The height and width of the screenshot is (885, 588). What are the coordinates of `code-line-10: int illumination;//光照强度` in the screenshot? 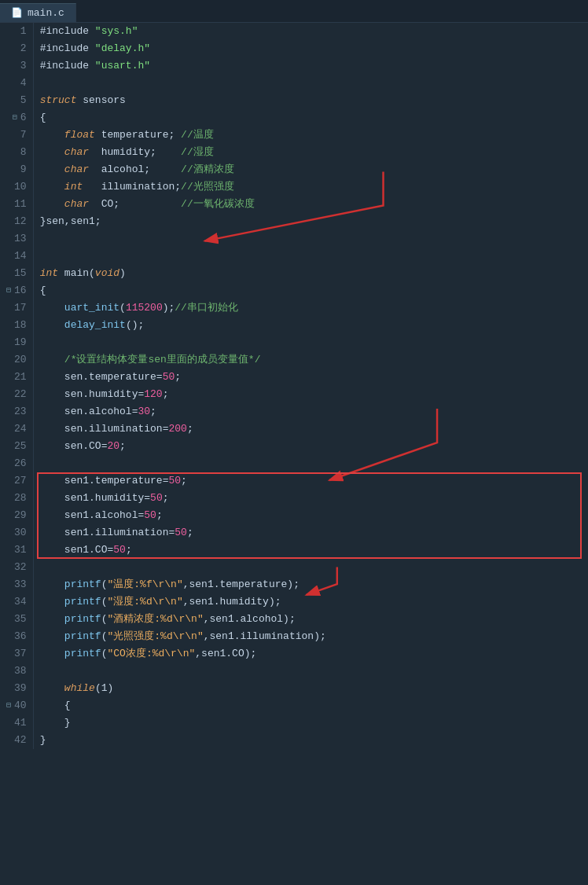 It's located at (314, 187).